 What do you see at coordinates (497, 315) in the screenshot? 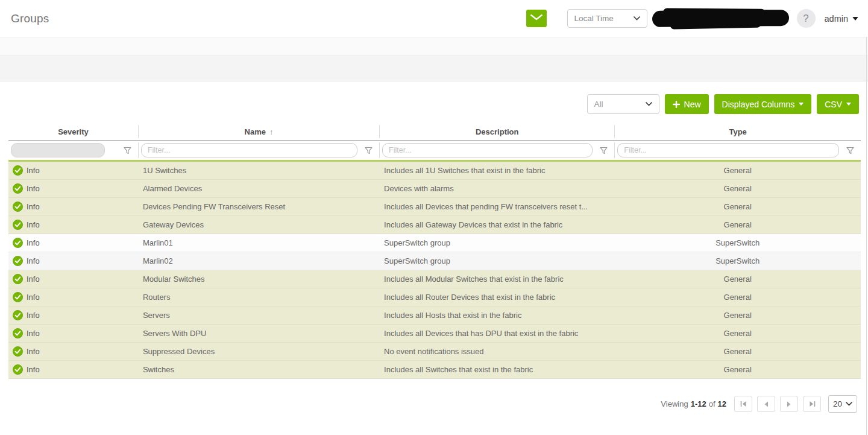
I see `group-description: Includes all Hosts that exist in the fab…` at bounding box center [497, 315].